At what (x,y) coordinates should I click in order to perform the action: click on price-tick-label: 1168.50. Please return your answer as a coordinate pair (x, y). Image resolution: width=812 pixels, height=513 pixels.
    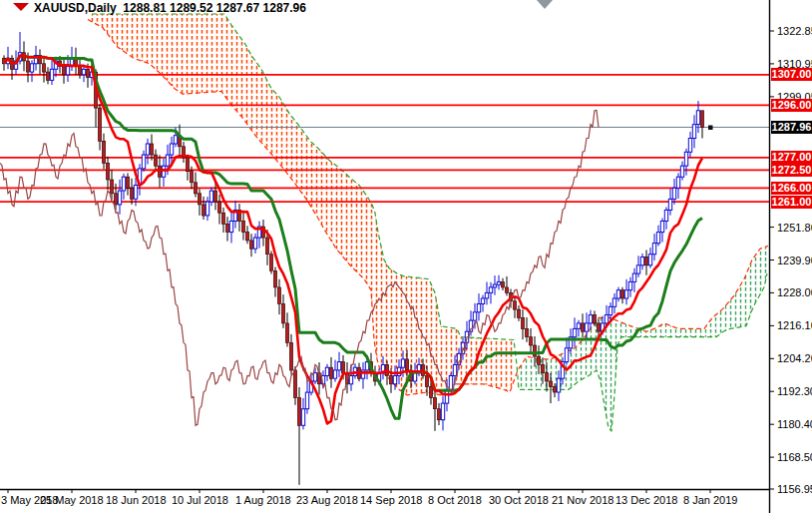
    Looking at the image, I should click on (794, 457).